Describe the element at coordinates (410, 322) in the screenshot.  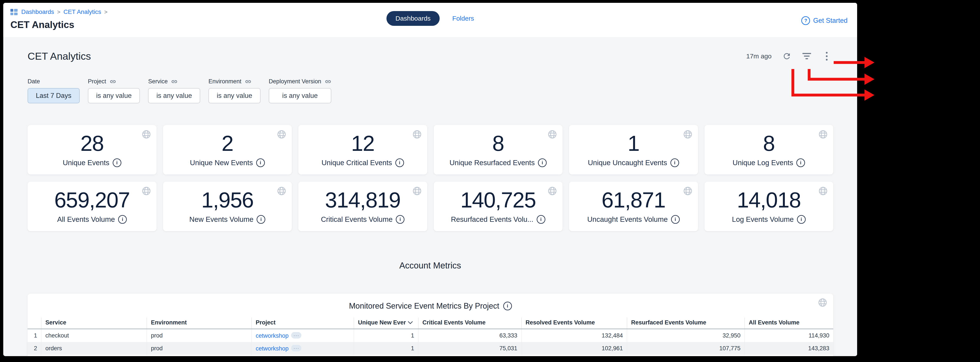
I see `sort-desc-icon` at that location.